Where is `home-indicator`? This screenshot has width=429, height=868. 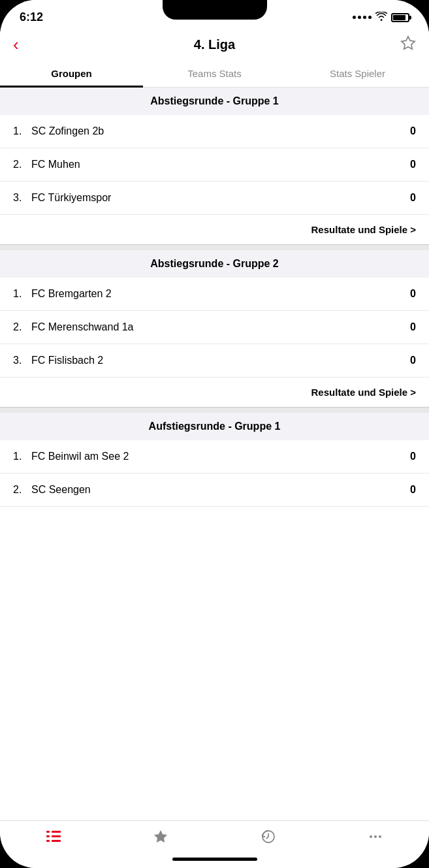 home-indicator is located at coordinates (214, 859).